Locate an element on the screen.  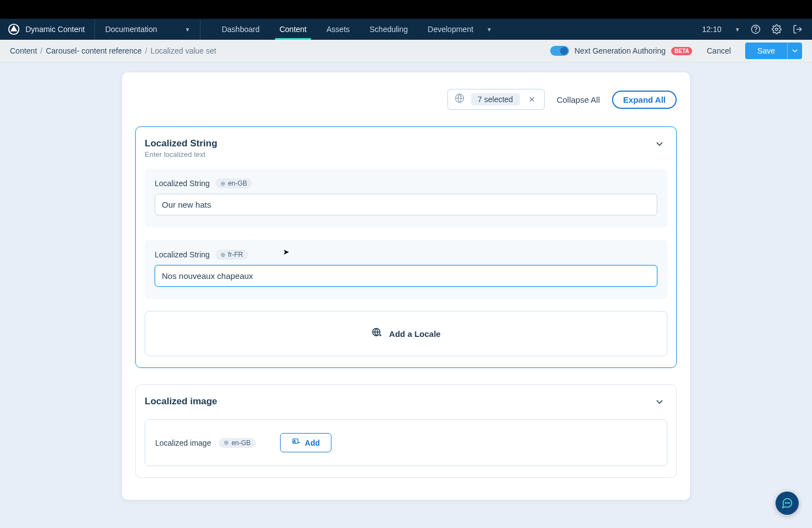
cancel-button: Cancel is located at coordinates (719, 51).